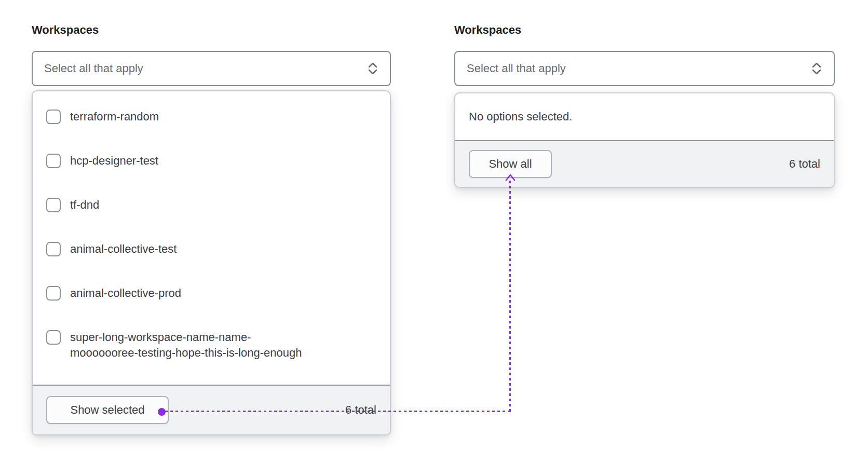 This screenshot has height=463, width=868. What do you see at coordinates (162, 412) in the screenshot?
I see `annotation-dot` at bounding box center [162, 412].